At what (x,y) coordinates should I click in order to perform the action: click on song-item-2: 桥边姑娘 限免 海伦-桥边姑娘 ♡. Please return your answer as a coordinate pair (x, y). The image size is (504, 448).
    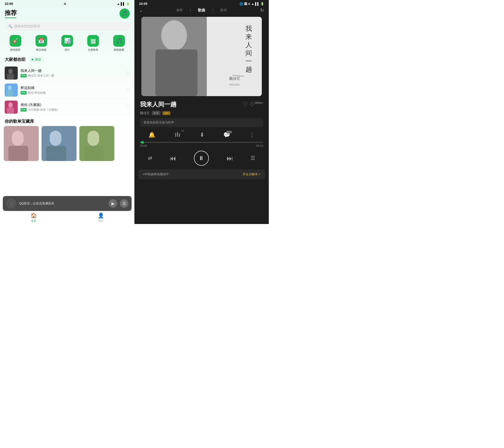
    Looking at the image, I should click on (67, 90).